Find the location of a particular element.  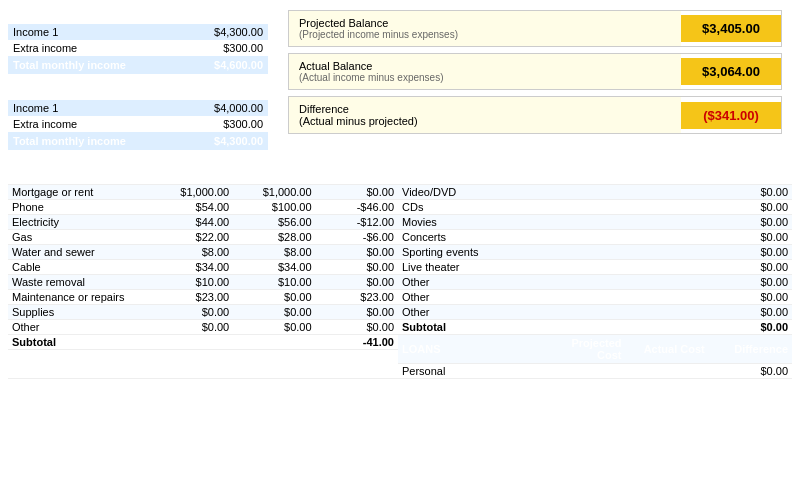

projected-balance-card: Projected Balance (Projected income minu… is located at coordinates (535, 28).